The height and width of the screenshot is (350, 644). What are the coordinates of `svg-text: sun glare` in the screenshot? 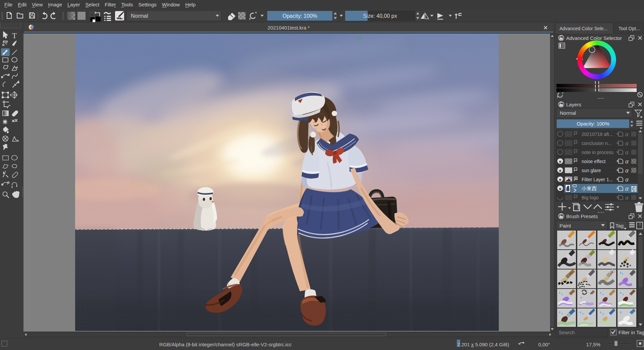 It's located at (591, 170).